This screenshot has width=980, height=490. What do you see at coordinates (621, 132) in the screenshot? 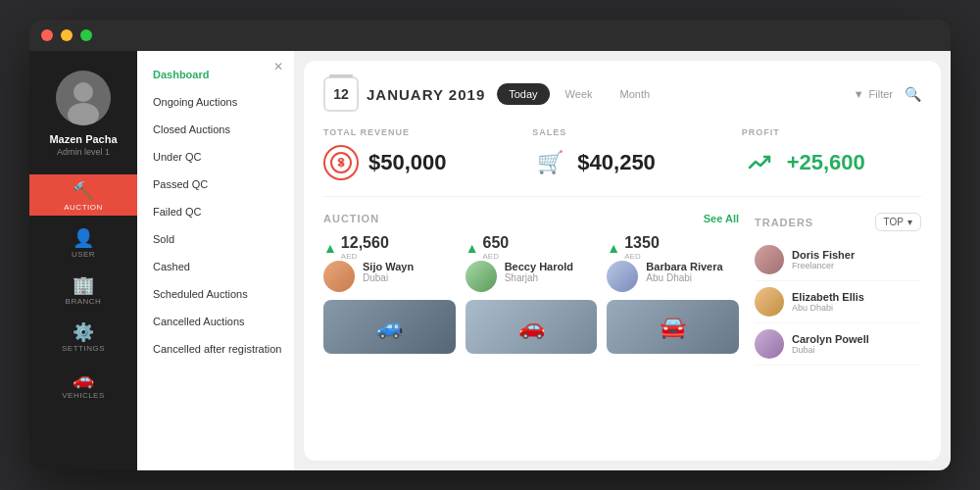
I see `stat-sales-label: SALES` at bounding box center [621, 132].